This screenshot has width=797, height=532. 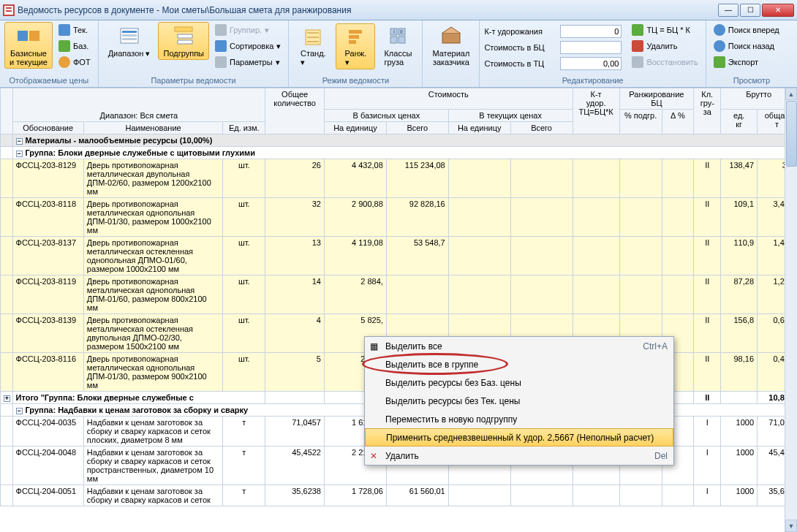 I want to click on expand-icon: +, so click(x=7, y=399).